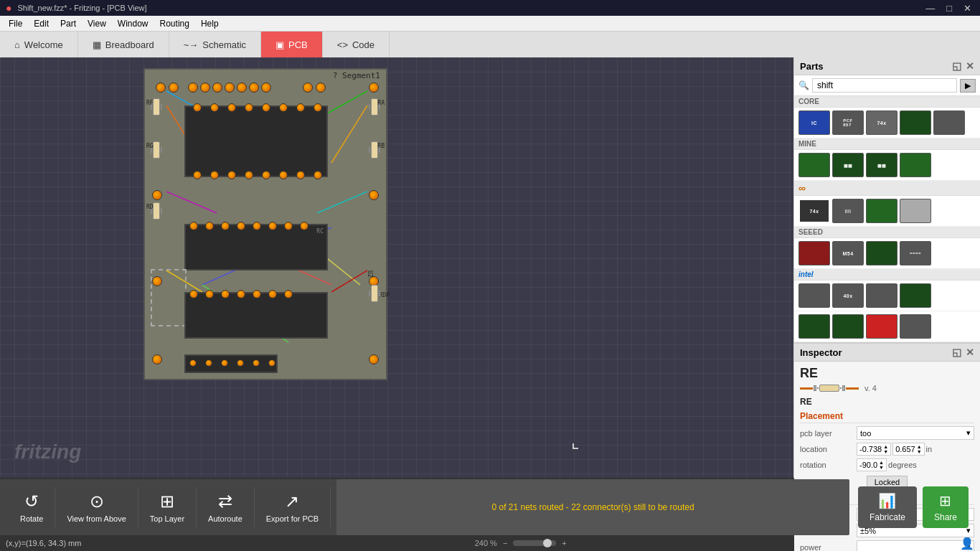 The image size is (980, 551). I want to click on bottom-led-left, so click(157, 359).